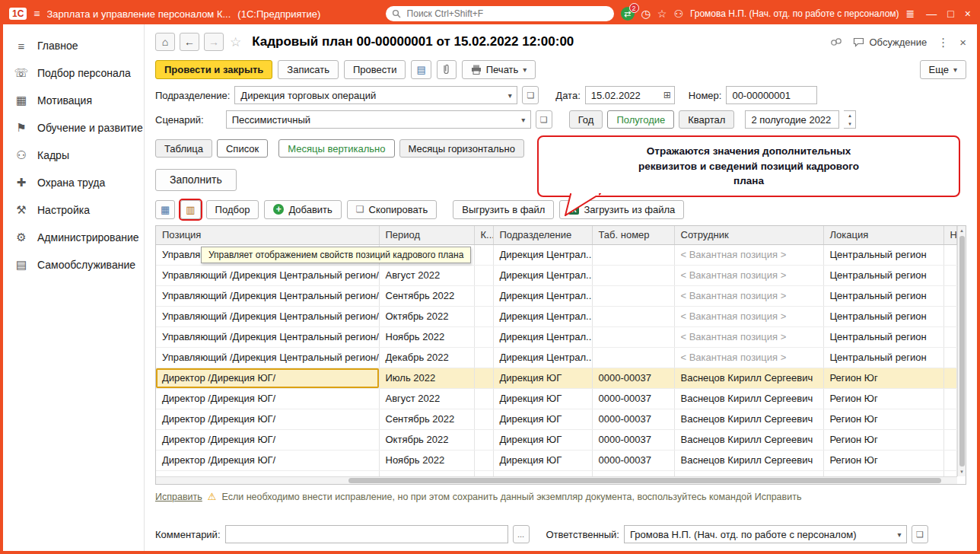 This screenshot has height=554, width=980. I want to click on vertical-scroll-thumb, so click(962, 352).